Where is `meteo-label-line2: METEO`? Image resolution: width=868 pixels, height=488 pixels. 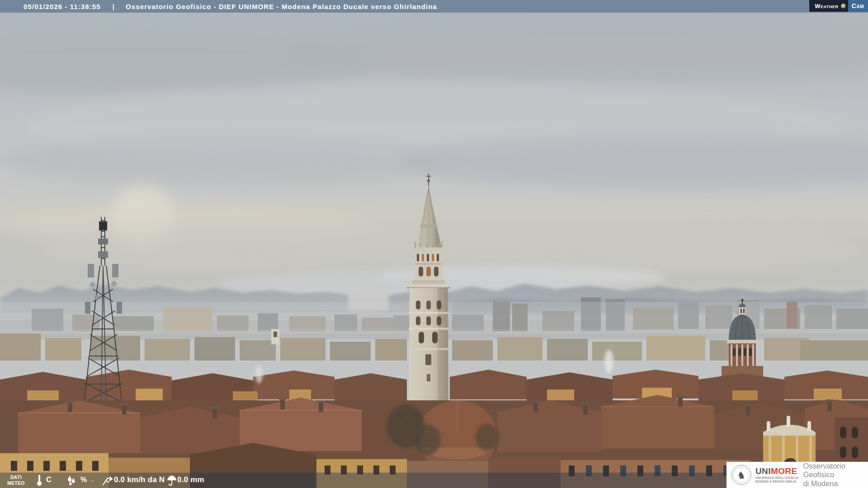 meteo-label-line2: METEO is located at coordinates (16, 483).